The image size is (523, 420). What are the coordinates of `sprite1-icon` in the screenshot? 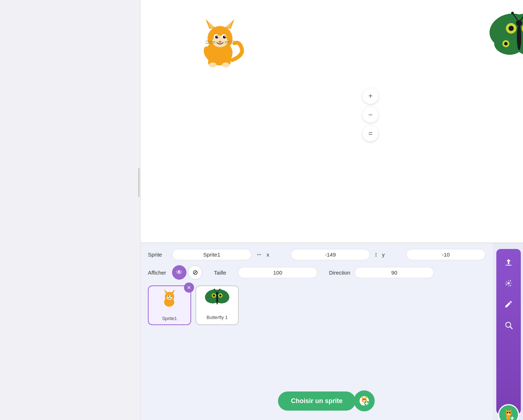 It's located at (170, 301).